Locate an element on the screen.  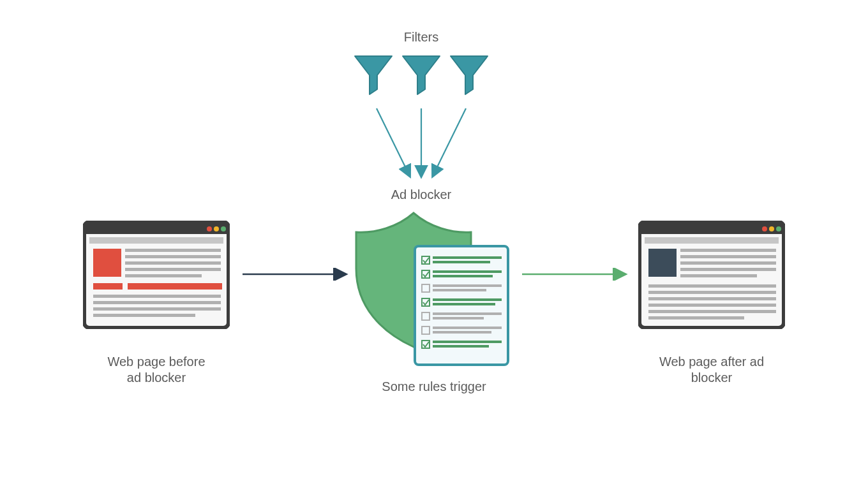
before-label: Web page before ad blocker is located at coordinates (156, 362).